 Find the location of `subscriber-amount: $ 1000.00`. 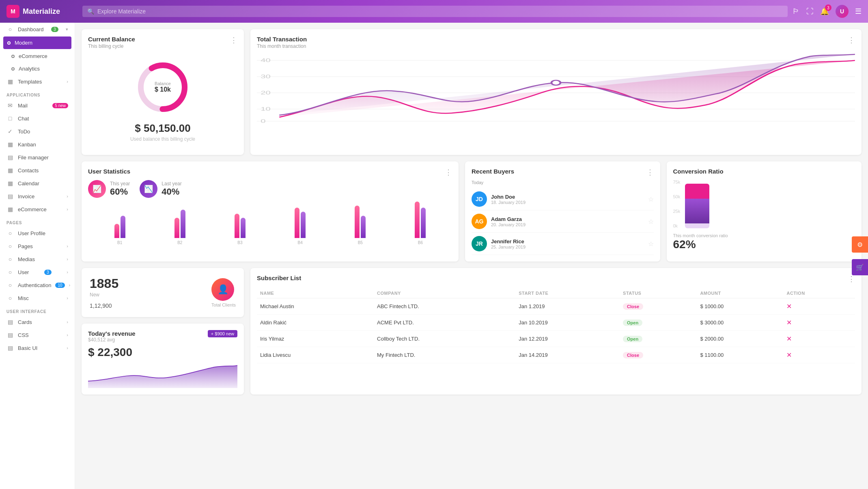

subscriber-amount: $ 1000.00 is located at coordinates (740, 307).